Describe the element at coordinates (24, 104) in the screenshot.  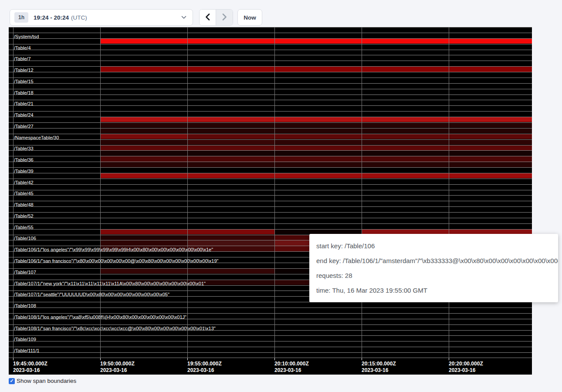
I see `span-label: /Table/21` at that location.